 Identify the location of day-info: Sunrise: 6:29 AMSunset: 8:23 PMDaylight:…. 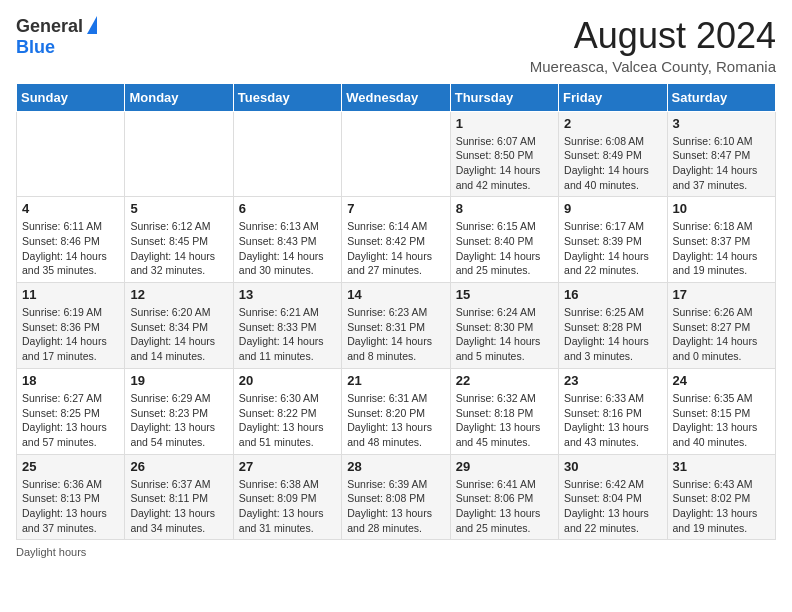
(178, 420).